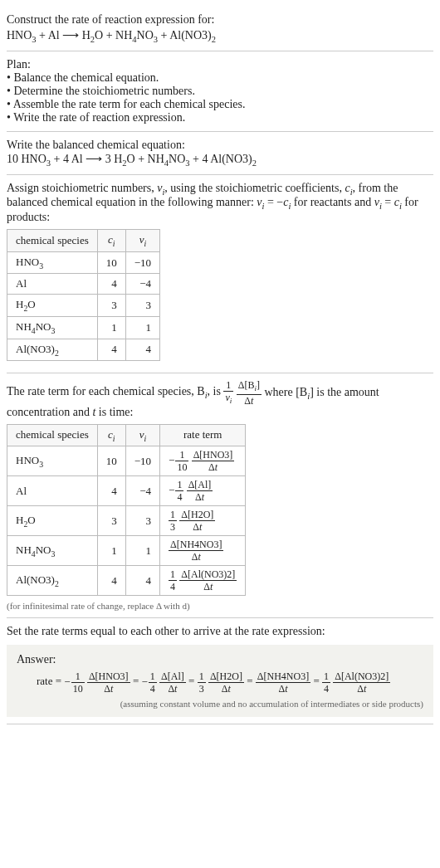 The image size is (440, 868). Describe the element at coordinates (84, 305) in the screenshot. I see `table-row: H2O33` at that location.